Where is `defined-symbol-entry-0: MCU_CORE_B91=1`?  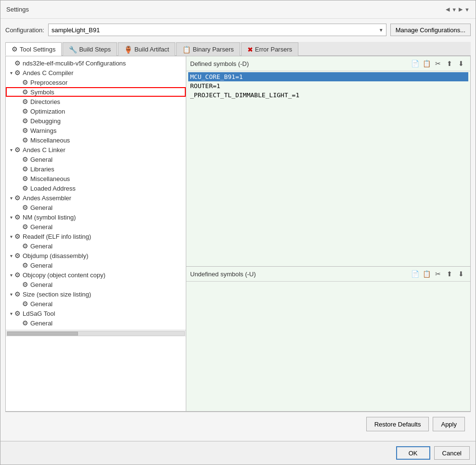
defined-symbol-entry-0: MCU_CORE_B91=1 is located at coordinates (328, 77).